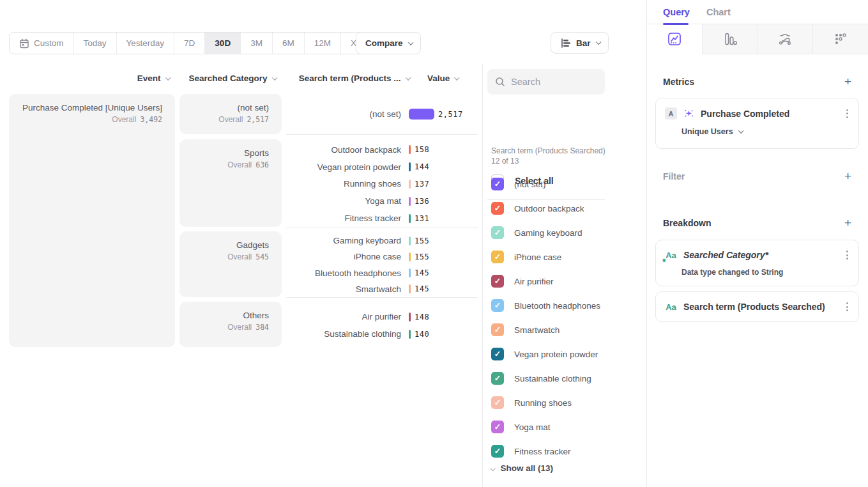 Image resolution: width=868 pixels, height=487 pixels. What do you see at coordinates (500, 82) in the screenshot?
I see `search-icon` at bounding box center [500, 82].